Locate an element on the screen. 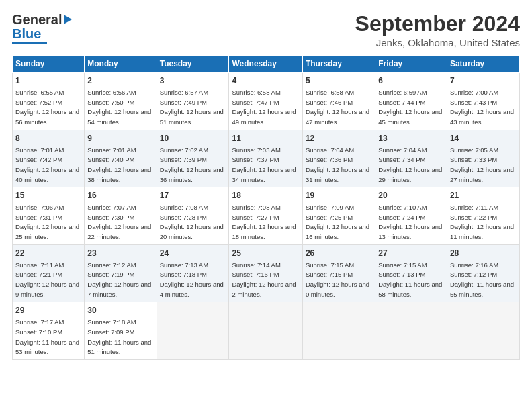  table-row: 20 Sunrise: 7:10 AMSunset: 7:24 PMDaylig… is located at coordinates (411, 216).